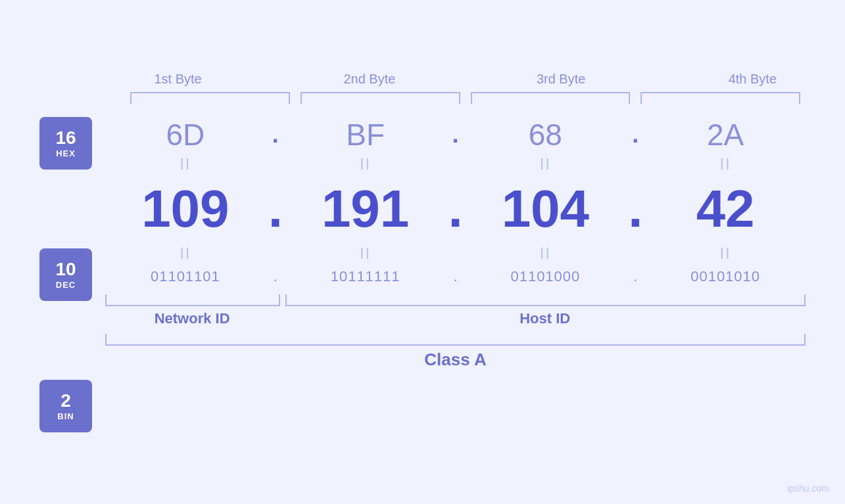  What do you see at coordinates (455, 277) in the screenshot?
I see `bin-row: 01101101 . 10111111 . 01101000 . 0010101…` at bounding box center [455, 277].